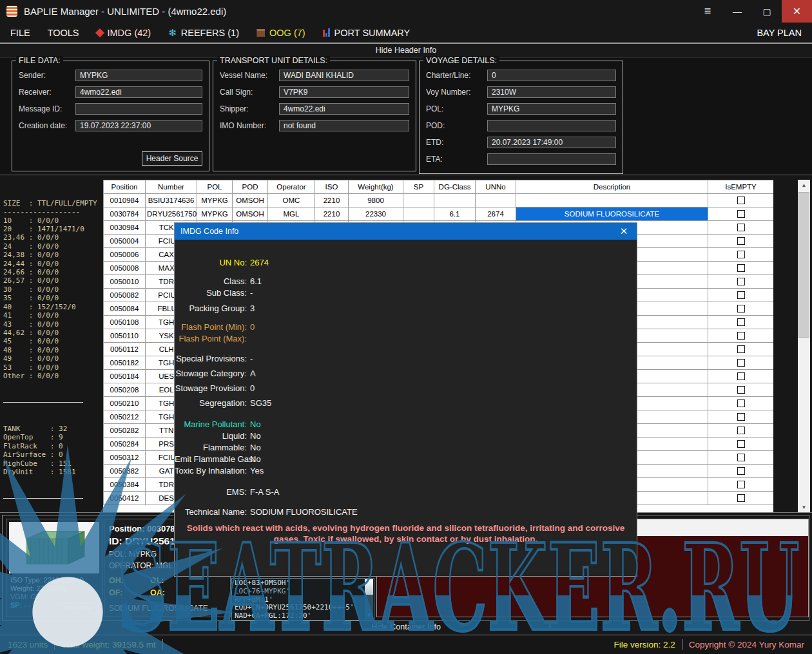 Image resolution: width=812 pixels, height=654 pixels. I want to click on dialog-line-value: SG35, so click(260, 403).